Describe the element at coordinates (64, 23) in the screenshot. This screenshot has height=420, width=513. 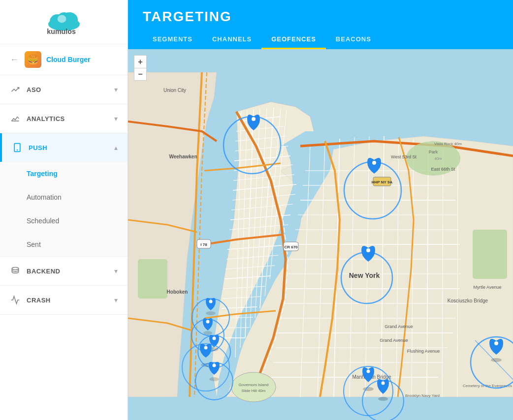
I see `kumulos-logo: kumulos` at that location.